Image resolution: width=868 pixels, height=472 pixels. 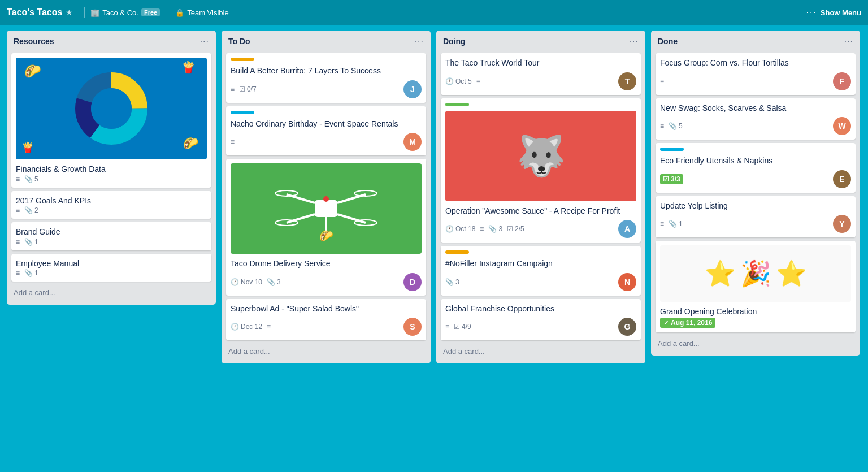 I want to click on check-icon-burrito: ☑, so click(x=242, y=89).